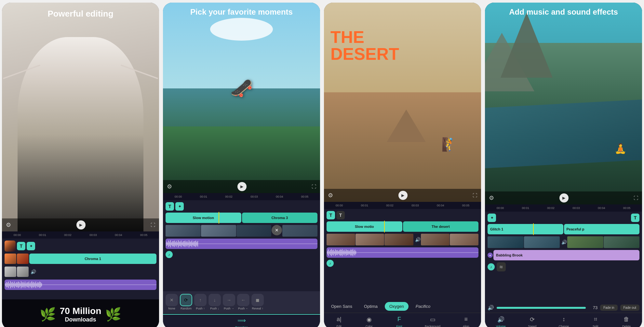  Describe the element at coordinates (243, 302) in the screenshot. I see `trans-push-left: ← Push ←` at that location.